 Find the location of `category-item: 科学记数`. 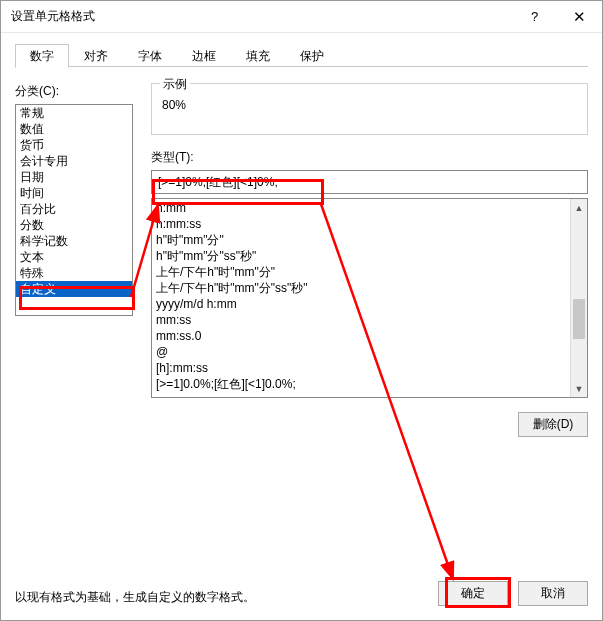

category-item: 科学记数 is located at coordinates (74, 241).